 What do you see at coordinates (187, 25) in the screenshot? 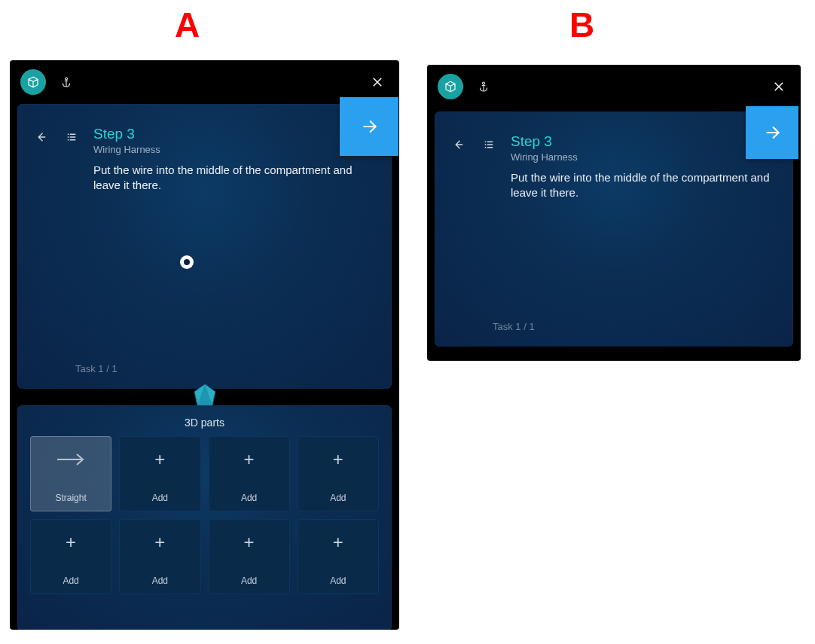
I see `figure-label-a: A` at bounding box center [187, 25].